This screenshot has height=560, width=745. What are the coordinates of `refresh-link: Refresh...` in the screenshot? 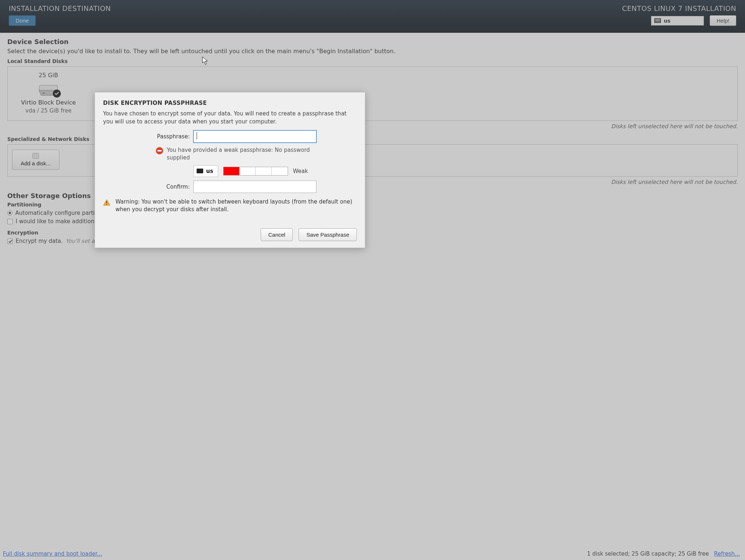 It's located at (727, 554).